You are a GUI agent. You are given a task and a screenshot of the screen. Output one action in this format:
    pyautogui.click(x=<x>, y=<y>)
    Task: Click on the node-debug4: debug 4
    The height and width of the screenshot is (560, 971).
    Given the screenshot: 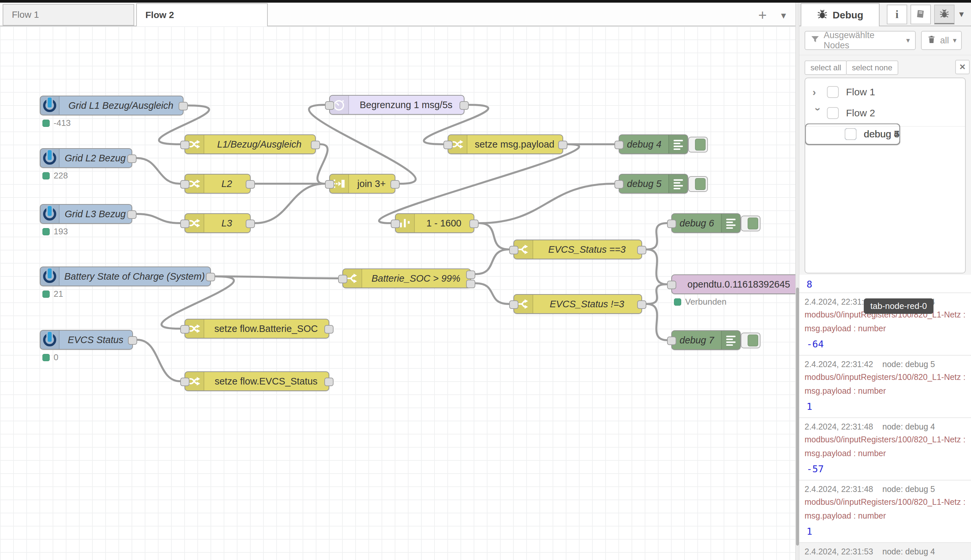 What is the action you would take?
    pyautogui.click(x=653, y=144)
    